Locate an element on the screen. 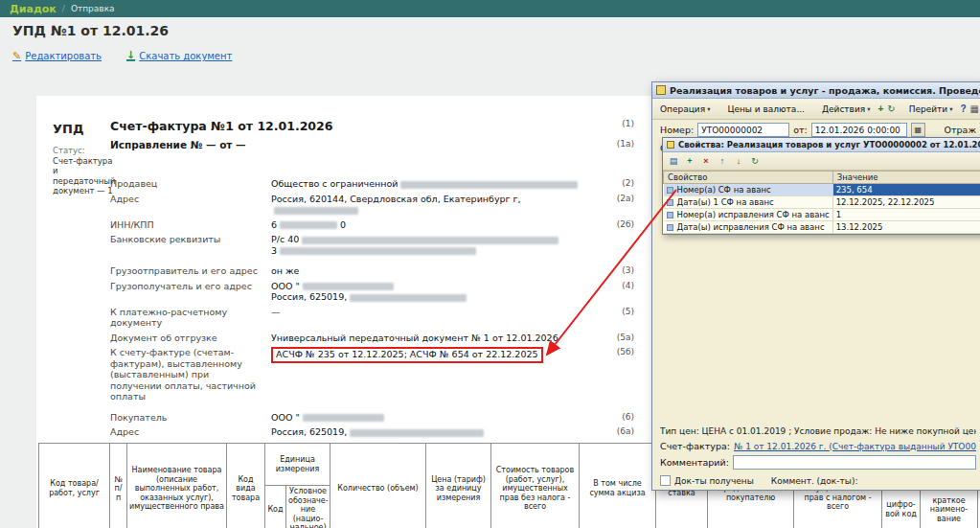 Image resolution: width=980 pixels, height=528 pixels. field-seller-inn: ИНН/КПП 60 (2б) is located at coordinates (372, 225).